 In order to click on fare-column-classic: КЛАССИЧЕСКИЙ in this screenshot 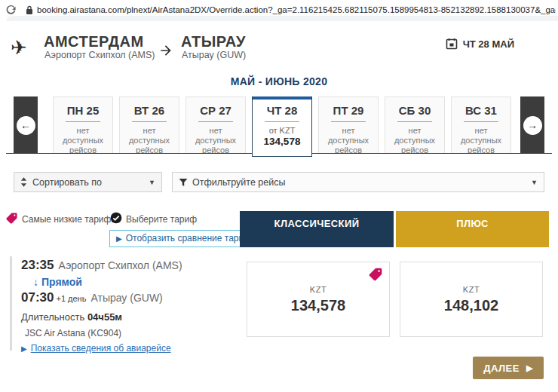, I will do `click(317, 229)`.